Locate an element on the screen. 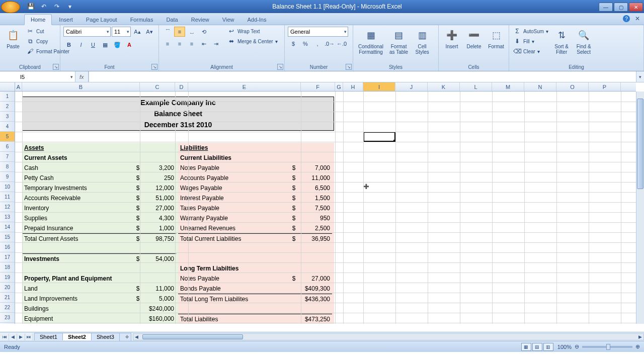  horizontal-scrollbar: ◀▶ is located at coordinates (388, 337).